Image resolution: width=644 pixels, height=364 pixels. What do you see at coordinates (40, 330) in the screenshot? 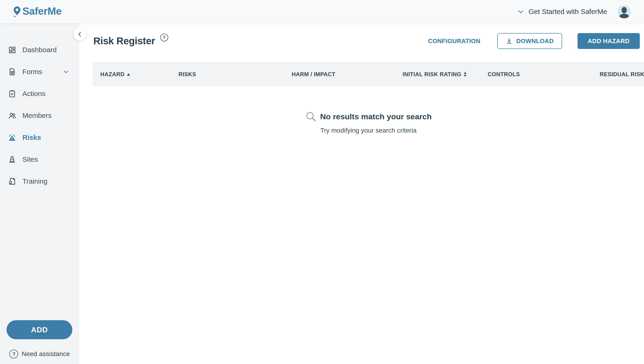
I see `add-button: ADD` at bounding box center [40, 330].